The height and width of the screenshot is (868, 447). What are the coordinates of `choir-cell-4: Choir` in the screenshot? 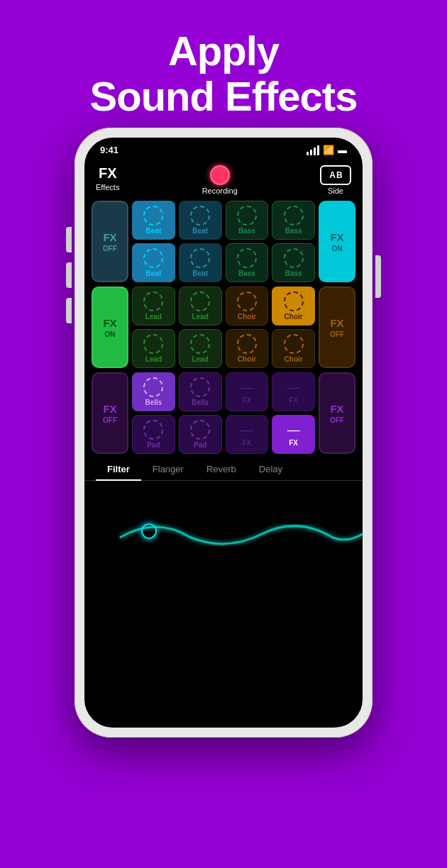 It's located at (294, 349).